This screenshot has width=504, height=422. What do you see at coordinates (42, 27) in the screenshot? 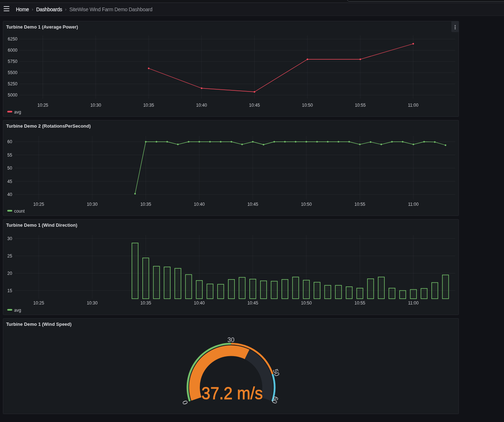
I see `svg-text: Turbine Demo 1 (Average Power)` at bounding box center [42, 27].